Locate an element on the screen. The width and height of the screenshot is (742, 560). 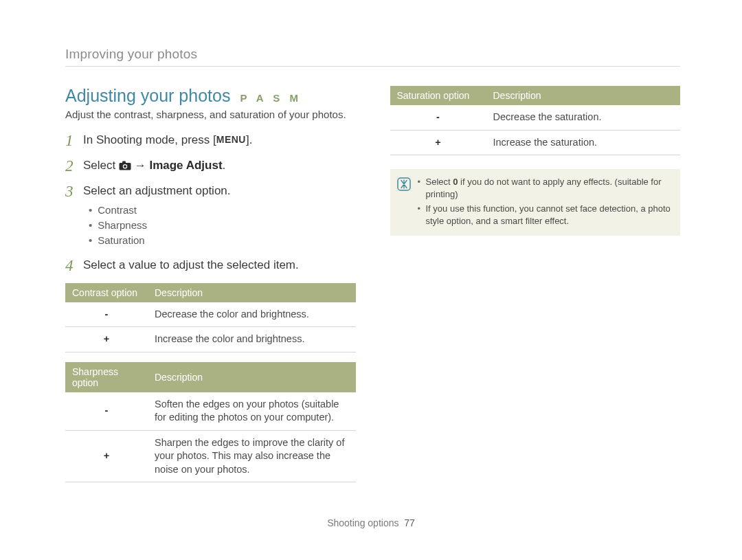
step-4-text: Select a value to adjust the selected it… is located at coordinates (191, 265).